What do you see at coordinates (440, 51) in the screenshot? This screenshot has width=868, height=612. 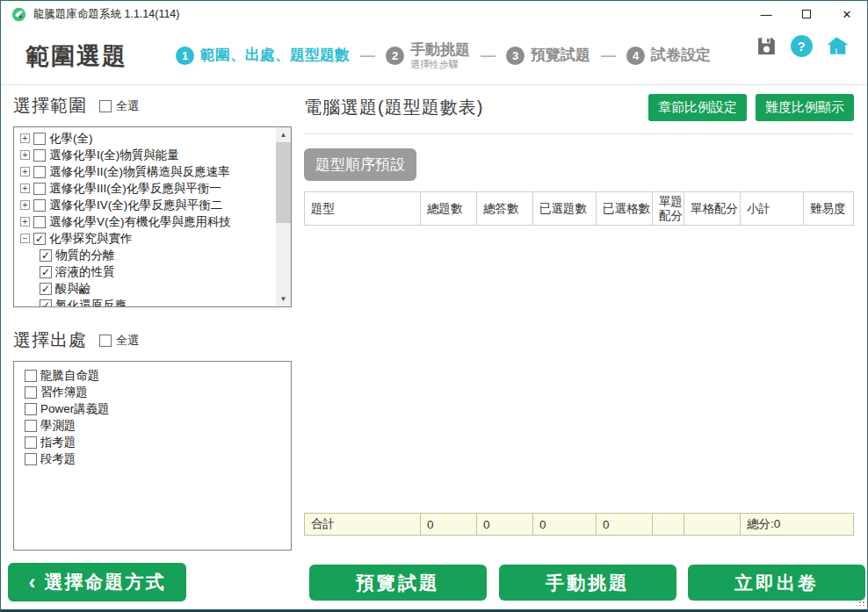 I see `step-label: 手動挑題` at bounding box center [440, 51].